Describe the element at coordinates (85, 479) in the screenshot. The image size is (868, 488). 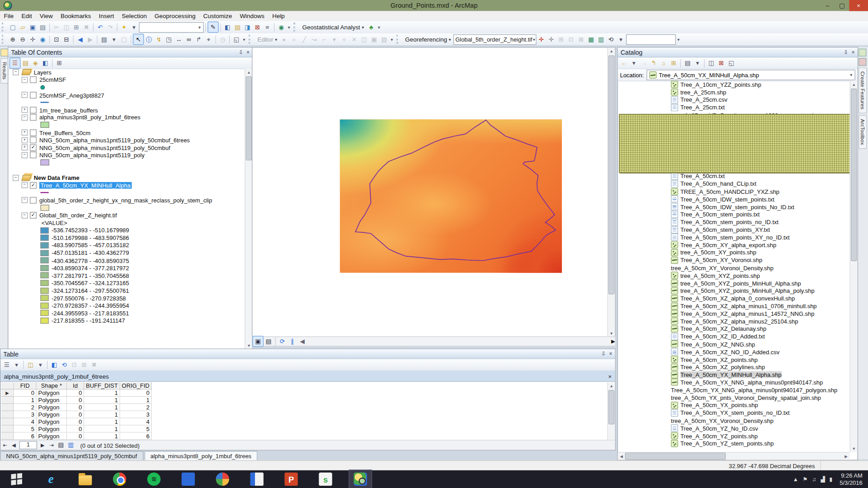
I see `file-explorer-icon` at that location.